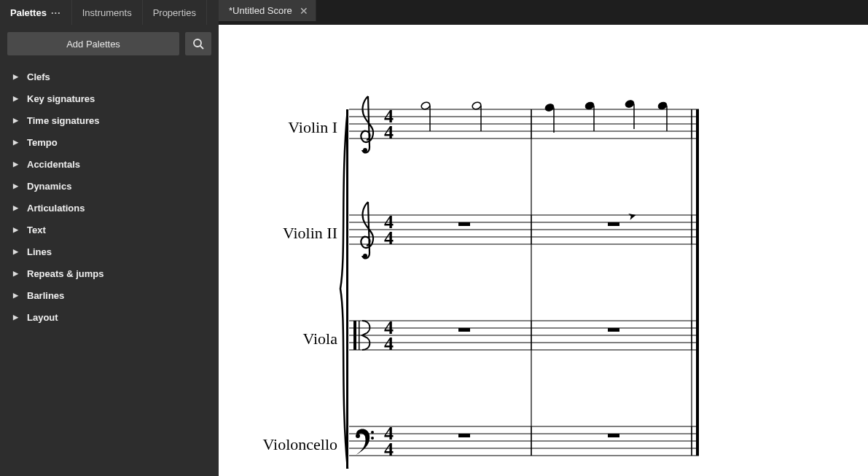 Image resolution: width=868 pixels, height=476 pixels. What do you see at coordinates (347, 289) in the screenshot?
I see `system-barline` at bounding box center [347, 289].